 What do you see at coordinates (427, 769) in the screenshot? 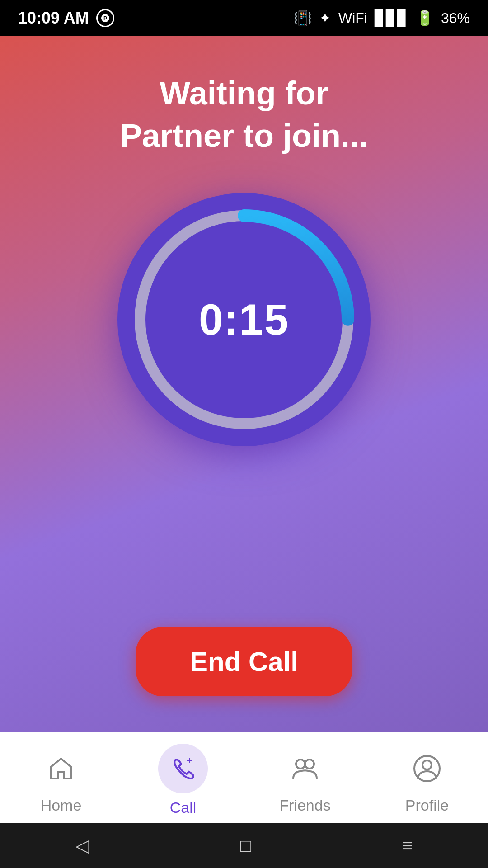
I see `profile-icon` at bounding box center [427, 769].